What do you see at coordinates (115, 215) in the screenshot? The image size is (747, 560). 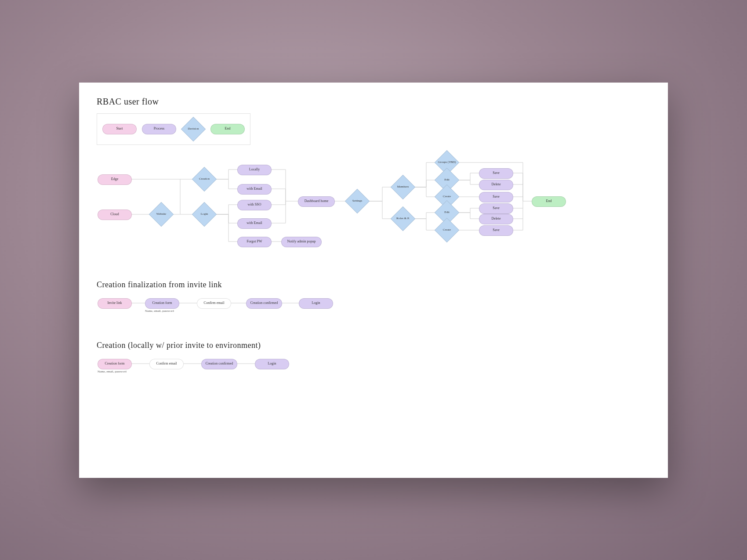 I see `node-cloud: Cloud` at bounding box center [115, 215].